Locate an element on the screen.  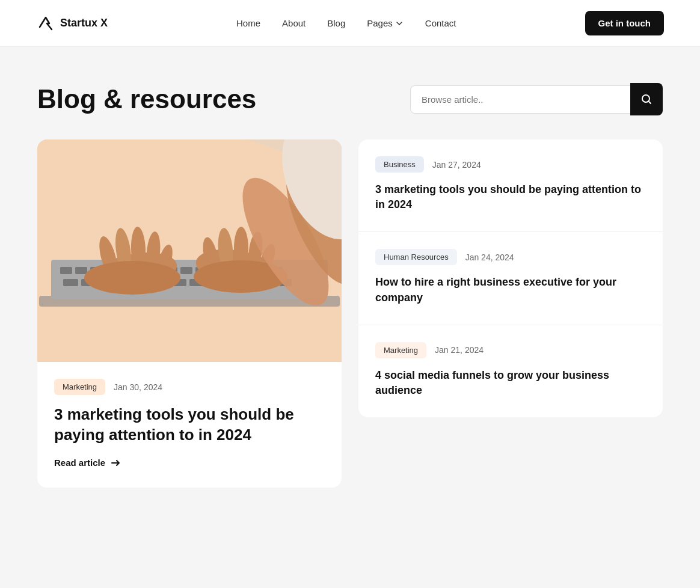
search-bar is located at coordinates (536, 99).